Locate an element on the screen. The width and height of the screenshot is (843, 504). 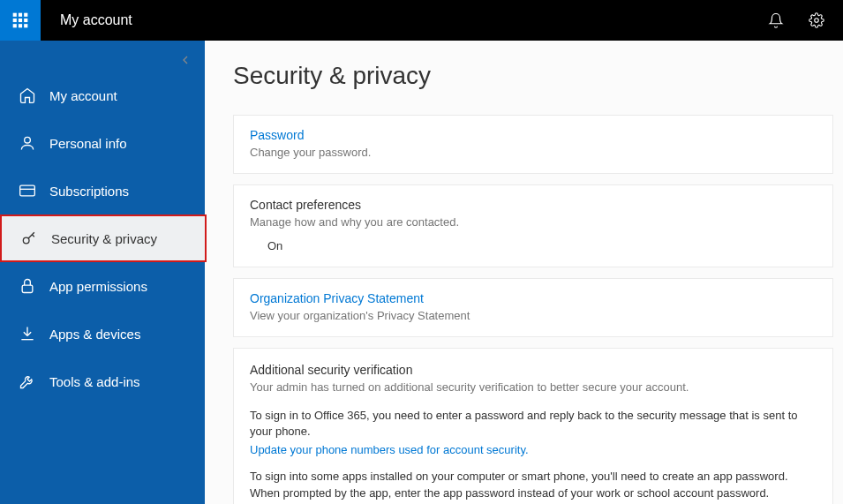
sidebar-item-label: Apps & devices is located at coordinates (95, 334).